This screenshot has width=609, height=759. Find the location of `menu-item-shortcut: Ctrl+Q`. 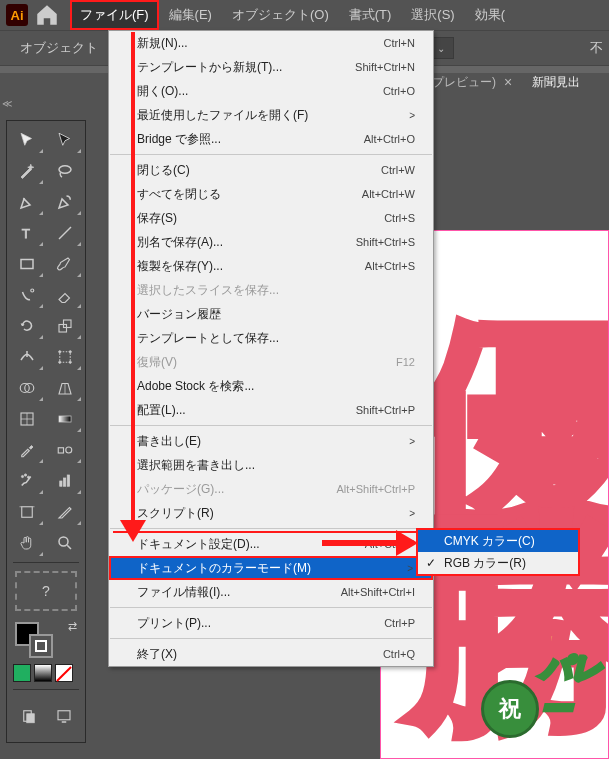

menu-item-shortcut: Ctrl+Q is located at coordinates (399, 654).